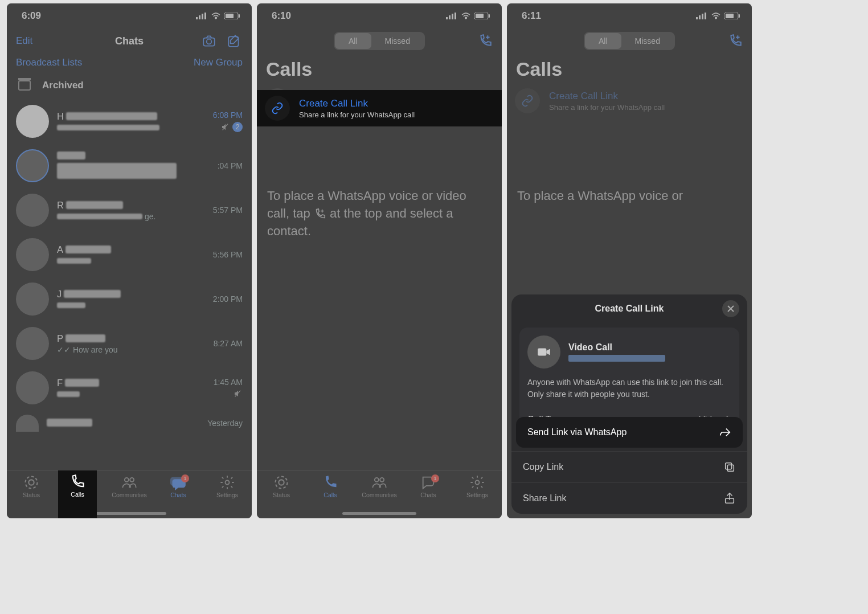 This screenshot has height=614, width=868. I want to click on edit-button: Edit, so click(24, 41).